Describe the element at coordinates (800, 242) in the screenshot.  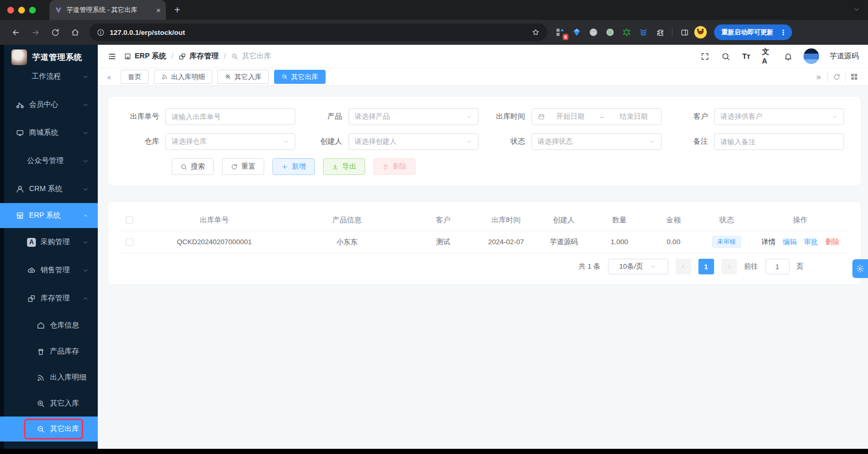
I see `row-actions: 详情 编辑 审批 删除` at that location.